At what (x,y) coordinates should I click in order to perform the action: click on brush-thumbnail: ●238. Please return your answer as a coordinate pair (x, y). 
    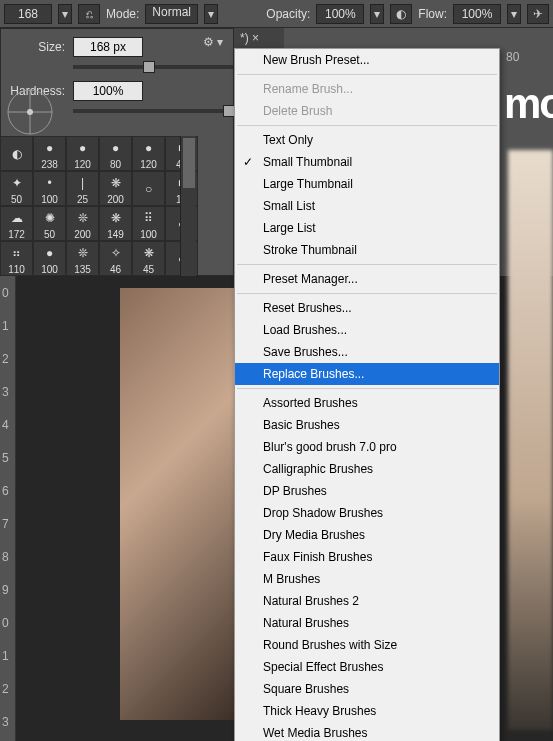
    Looking at the image, I should click on (50, 154).